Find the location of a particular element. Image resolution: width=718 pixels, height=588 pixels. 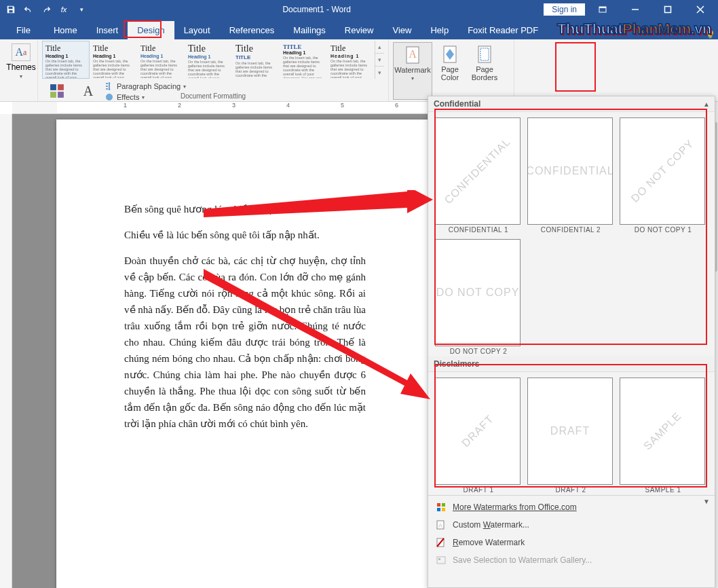

ribbon-display-icon is located at coordinates (603, 10).